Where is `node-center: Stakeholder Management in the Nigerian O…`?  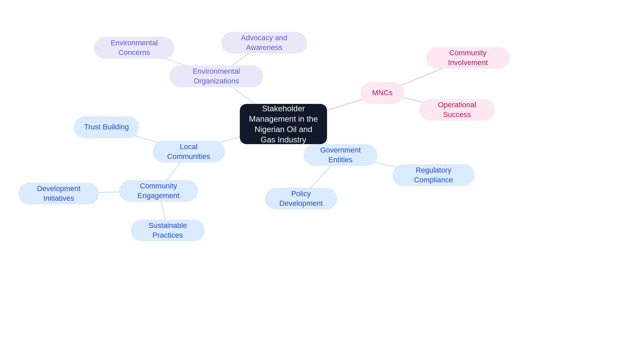
node-center: Stakeholder Management in the Nigerian O… is located at coordinates (283, 124).